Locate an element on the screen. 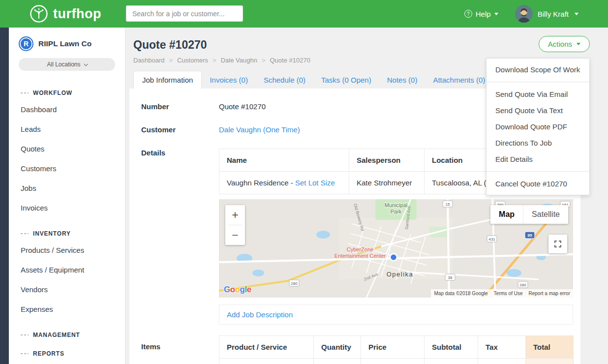 The width and height of the screenshot is (608, 364). terms-of-use-link: Terms of Use is located at coordinates (509, 293).